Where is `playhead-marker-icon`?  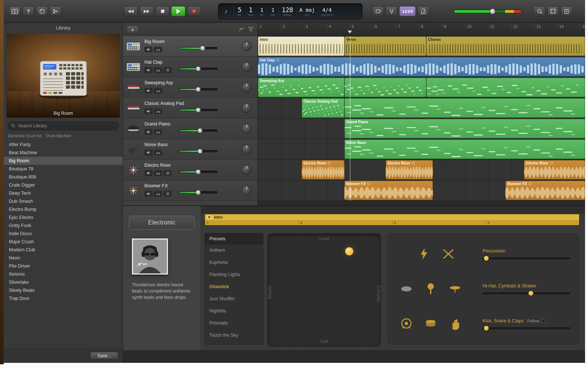 playhead-marker-icon is located at coordinates (350, 33).